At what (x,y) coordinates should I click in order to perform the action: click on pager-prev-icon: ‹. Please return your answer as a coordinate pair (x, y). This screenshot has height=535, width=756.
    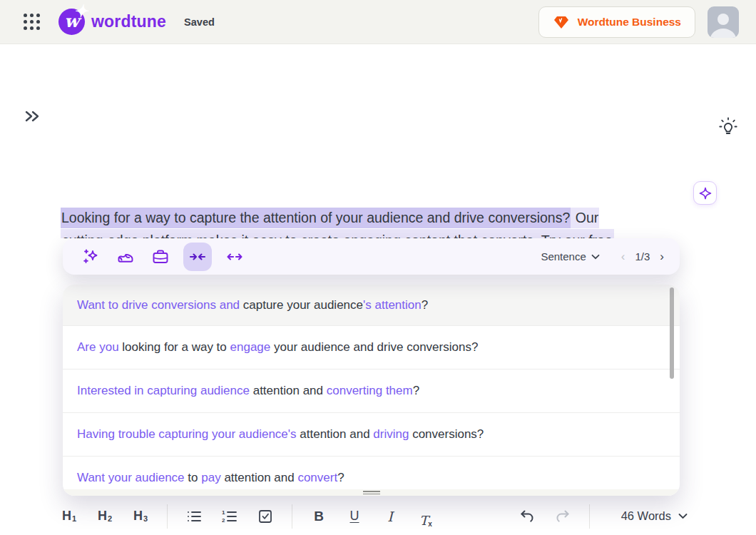
    Looking at the image, I should click on (623, 257).